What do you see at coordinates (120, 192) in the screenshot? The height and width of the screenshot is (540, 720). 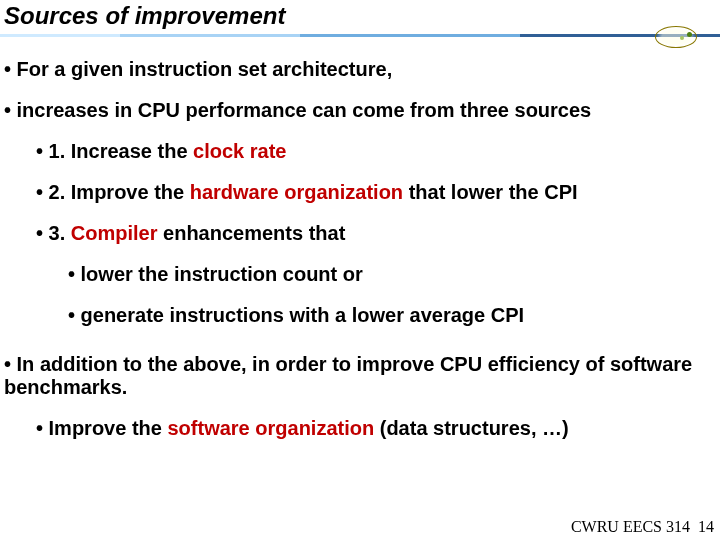 I see `text: 2. Improve the` at bounding box center [120, 192].